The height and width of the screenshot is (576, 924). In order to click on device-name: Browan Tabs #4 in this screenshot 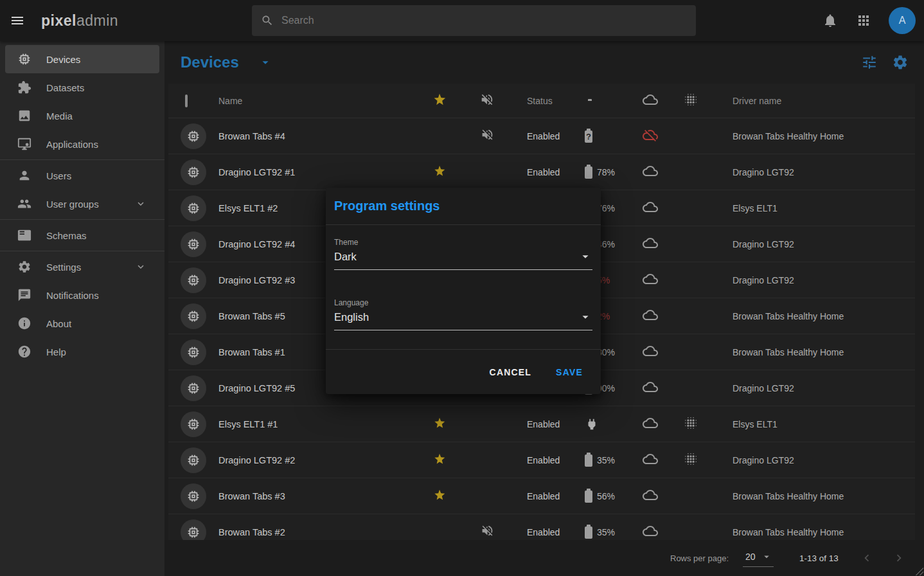, I will do `click(318, 136)`.